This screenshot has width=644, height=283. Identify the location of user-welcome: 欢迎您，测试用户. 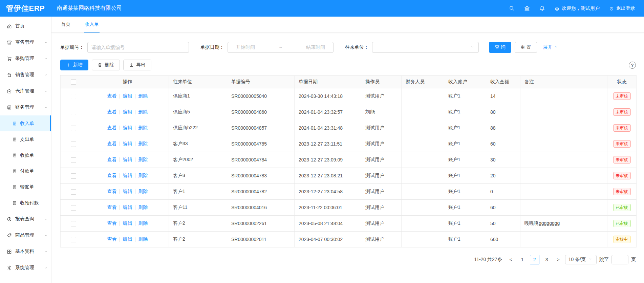
(577, 8).